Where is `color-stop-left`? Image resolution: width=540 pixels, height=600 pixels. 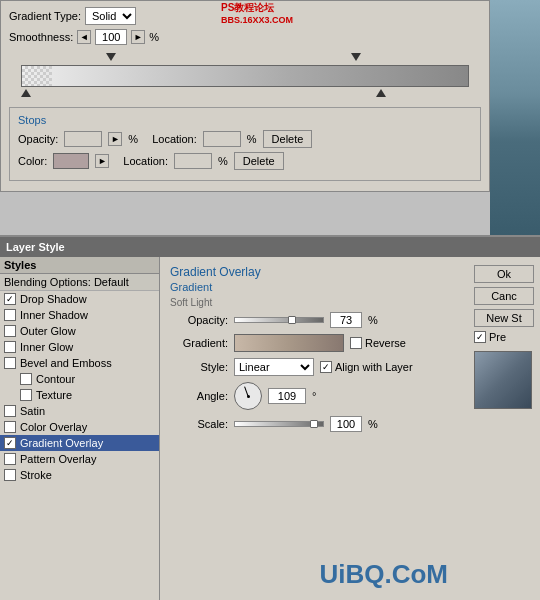 color-stop-left is located at coordinates (26, 93).